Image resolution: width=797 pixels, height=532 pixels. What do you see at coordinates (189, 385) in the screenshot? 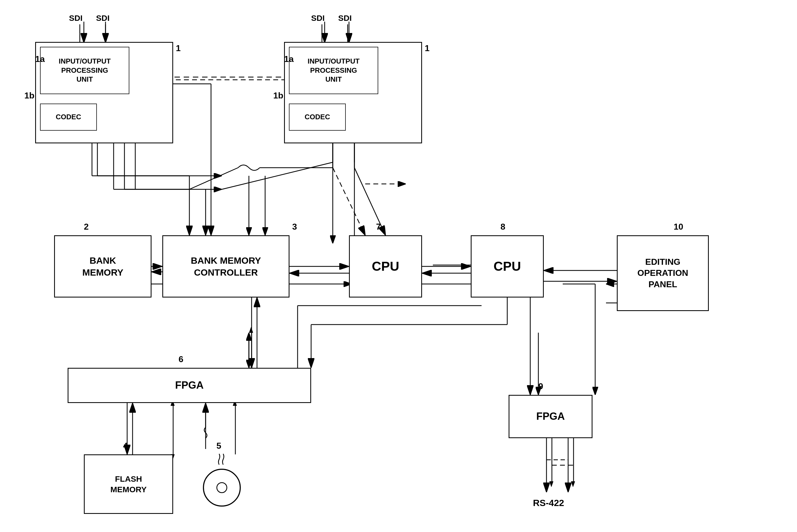
I see `fpga-left: FPGA` at bounding box center [189, 385].